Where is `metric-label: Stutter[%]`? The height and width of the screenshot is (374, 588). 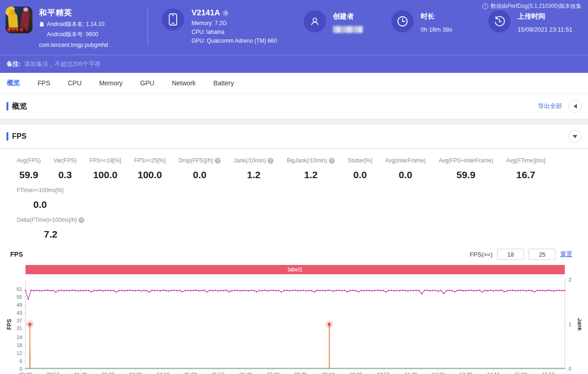
metric-label: Stutter[%] is located at coordinates (360, 161).